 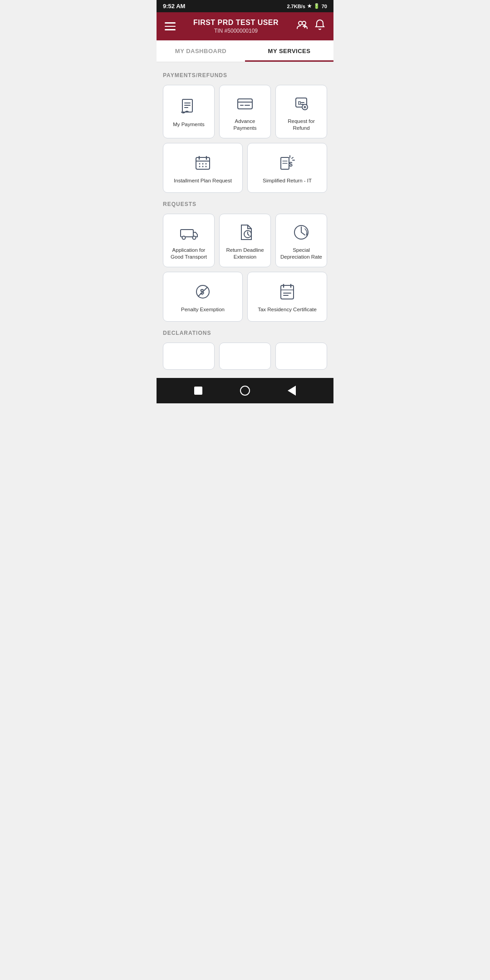 I want to click on card-request-refund: Request for Refund, so click(x=301, y=112).